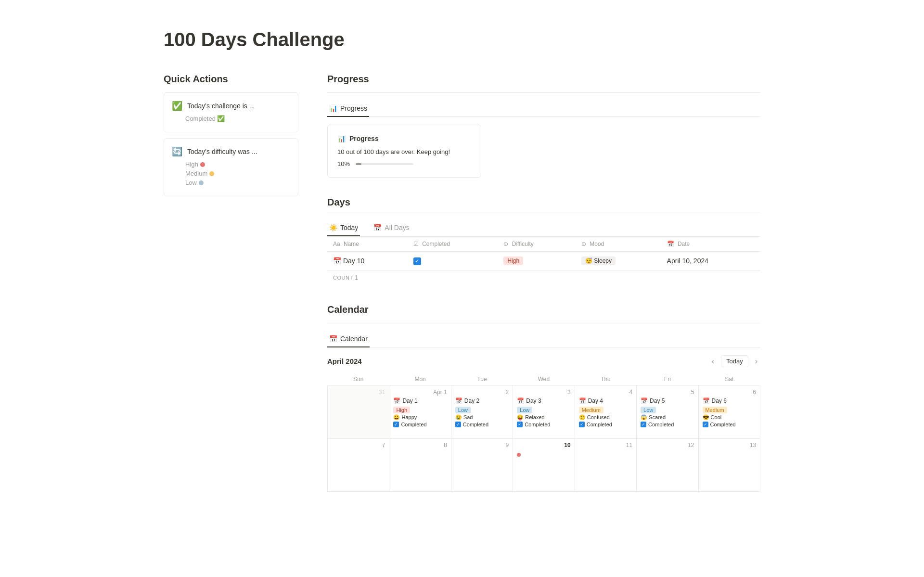 This screenshot has height=577, width=924. Describe the element at coordinates (472, 401) in the screenshot. I see `cal-day-2-label: Day 2` at that location.